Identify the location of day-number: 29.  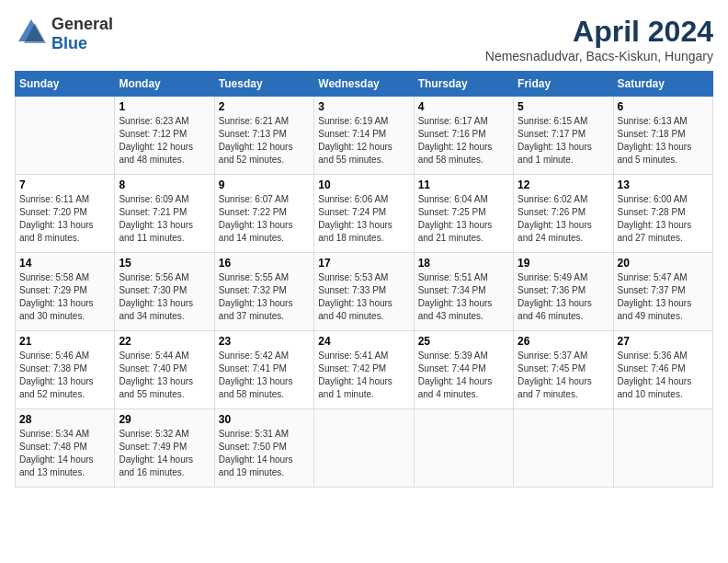
(164, 419).